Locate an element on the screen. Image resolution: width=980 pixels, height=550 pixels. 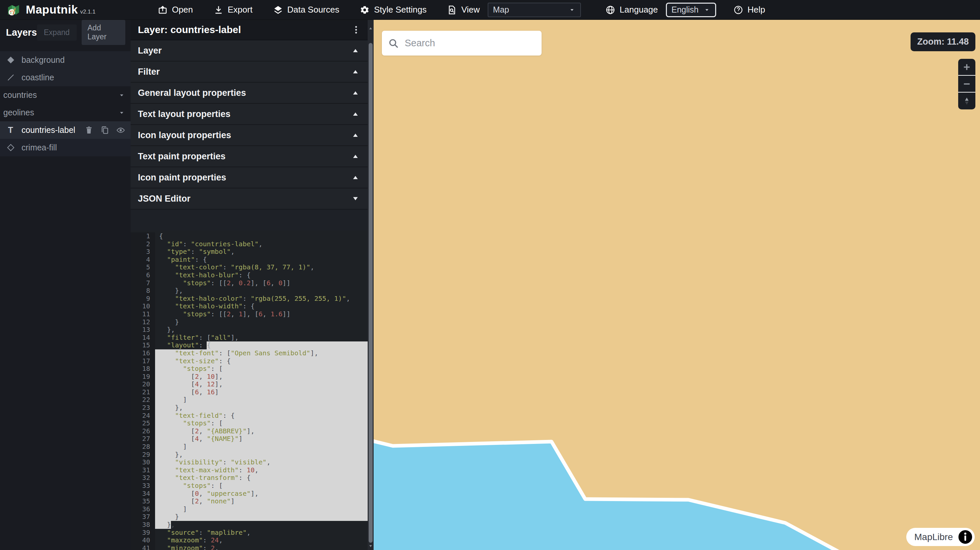
code-line: 38 }, is located at coordinates (249, 525).